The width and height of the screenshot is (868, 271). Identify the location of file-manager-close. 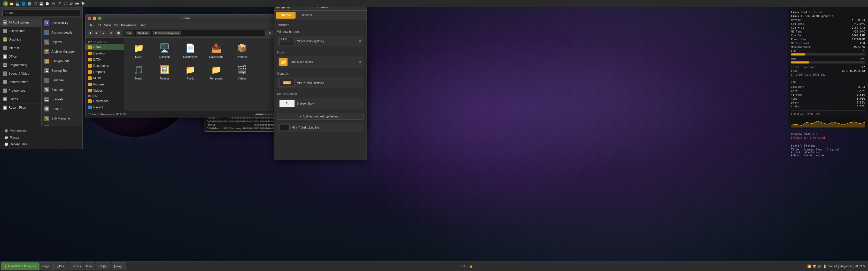
(90, 18).